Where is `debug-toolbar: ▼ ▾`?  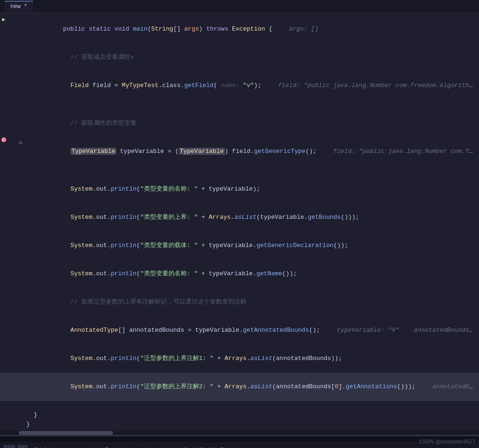
debug-toolbar: ▼ ▾ is located at coordinates (240, 445).